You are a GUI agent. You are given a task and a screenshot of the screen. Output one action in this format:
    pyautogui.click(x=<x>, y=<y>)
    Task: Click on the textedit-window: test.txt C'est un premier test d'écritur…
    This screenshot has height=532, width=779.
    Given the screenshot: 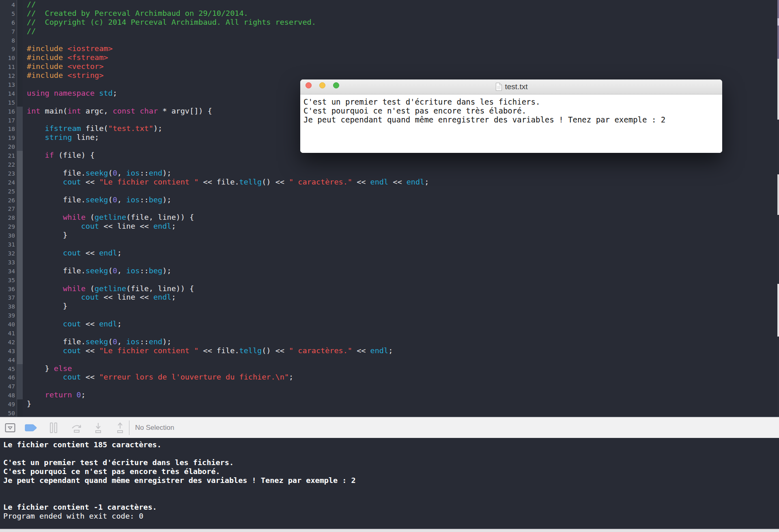 What is the action you would take?
    pyautogui.click(x=511, y=116)
    